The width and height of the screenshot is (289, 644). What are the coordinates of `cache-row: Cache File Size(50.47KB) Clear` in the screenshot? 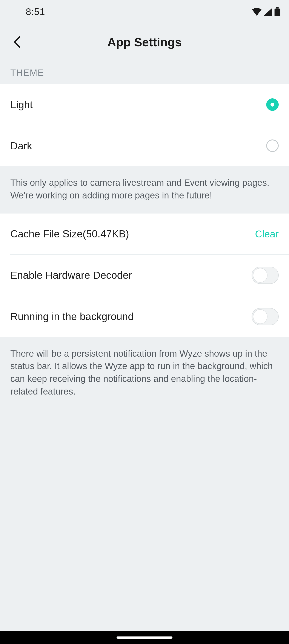 It's located at (144, 234).